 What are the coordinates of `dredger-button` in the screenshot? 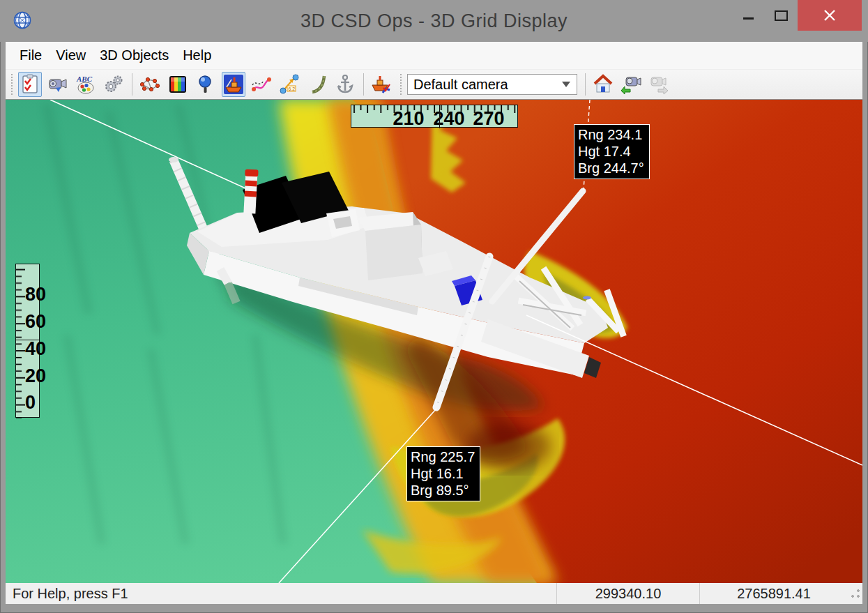 It's located at (234, 84).